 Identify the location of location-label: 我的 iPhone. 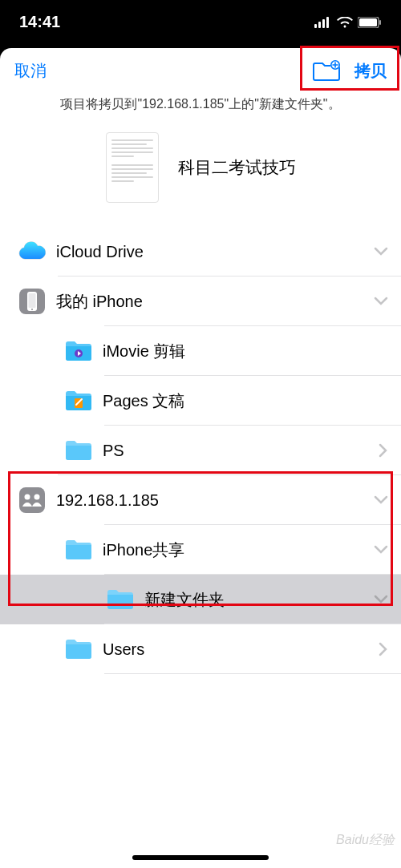
(212, 301).